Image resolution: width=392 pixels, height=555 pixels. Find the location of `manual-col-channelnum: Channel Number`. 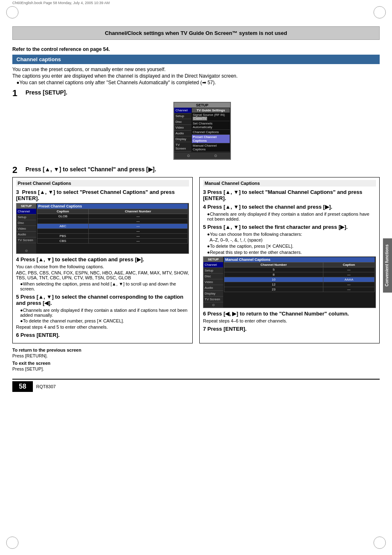

manual-col-channelnum: Channel Number is located at coordinates (274, 265).